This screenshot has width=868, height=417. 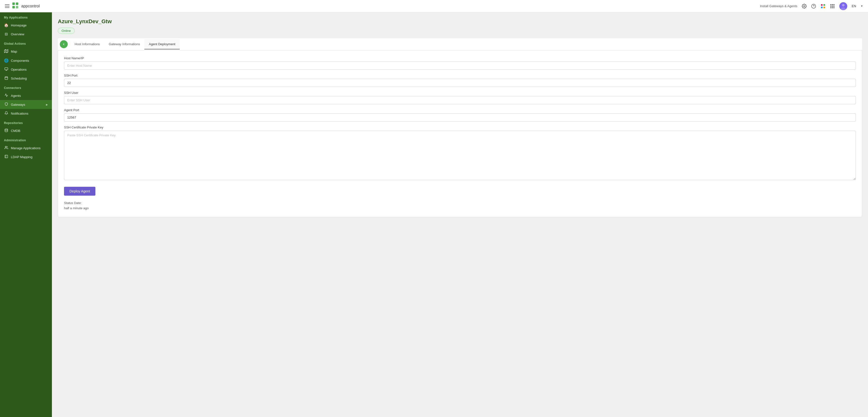 I want to click on sidebar-section-connectors: Connectors, so click(x=26, y=87).